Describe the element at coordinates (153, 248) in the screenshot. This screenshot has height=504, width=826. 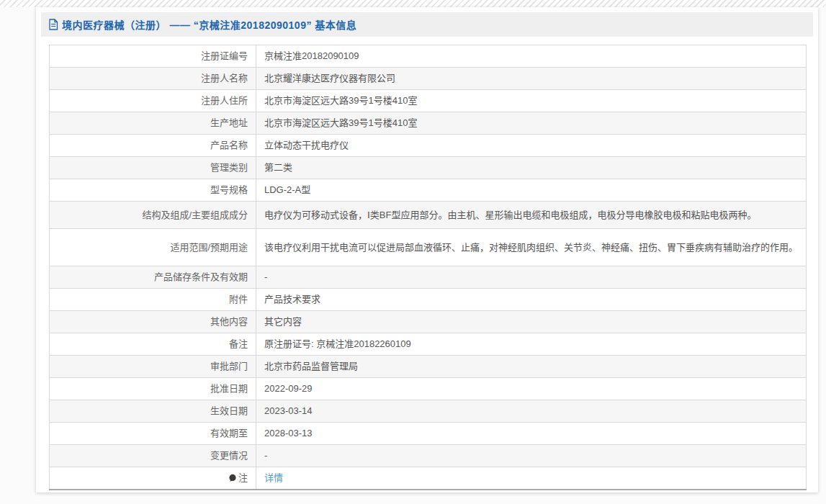
I see `row-label: 适用范围/预期用途` at that location.